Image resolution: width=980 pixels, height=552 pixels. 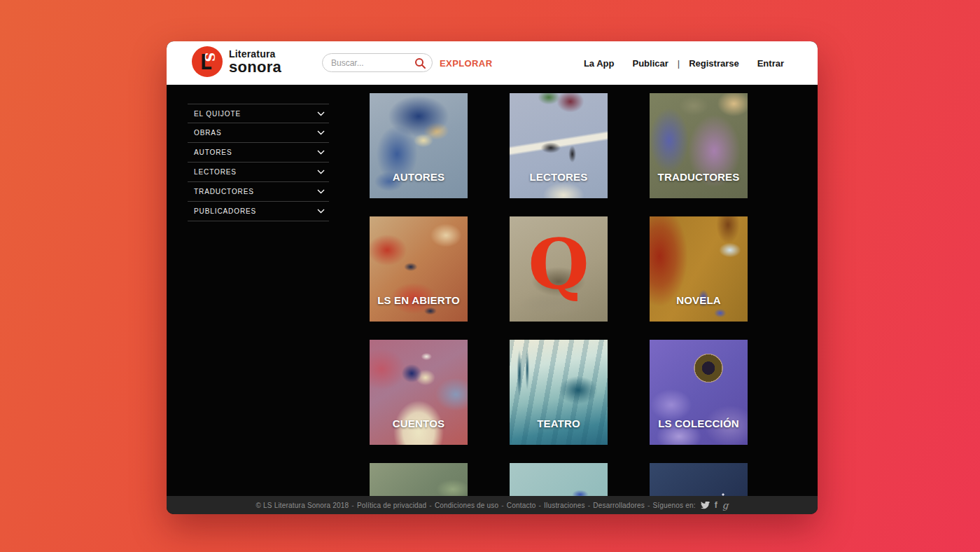 What do you see at coordinates (699, 392) in the screenshot?
I see `tile-ls-coleccion: LS COLECCIÓN` at bounding box center [699, 392].